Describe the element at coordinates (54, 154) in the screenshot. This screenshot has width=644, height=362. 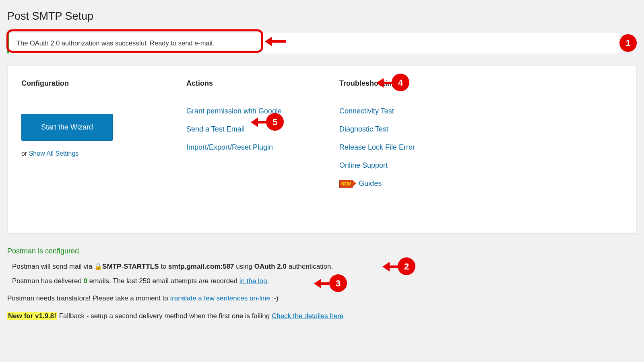
I see `show-all-settings-link: Show All Settings` at that location.